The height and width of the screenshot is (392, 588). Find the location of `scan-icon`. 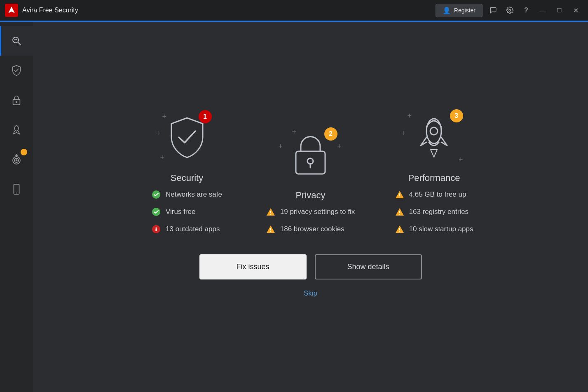

scan-icon is located at coordinates (16, 41).